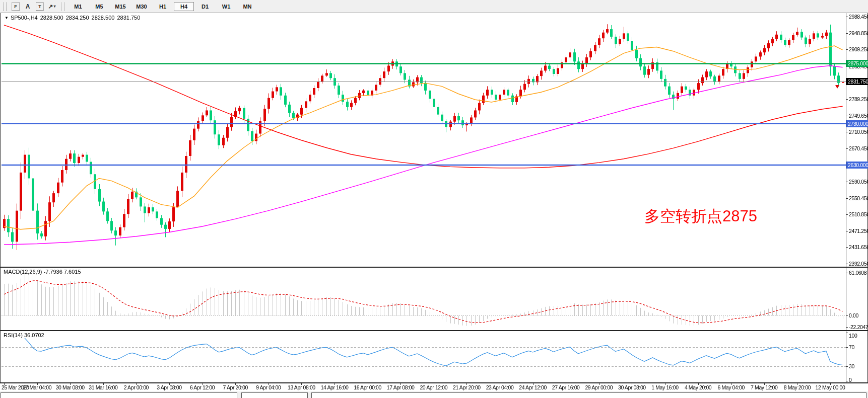  Describe the element at coordinates (13, 335) in the screenshot. I see `rsi-name: RSI(14)` at that location.